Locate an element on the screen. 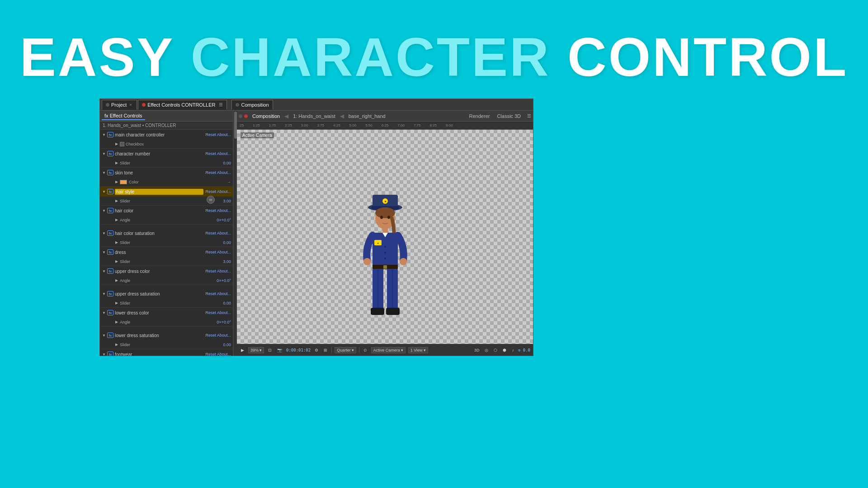 This screenshot has height=488, width=868. comp-tab-composition: Composition is located at coordinates (266, 116).